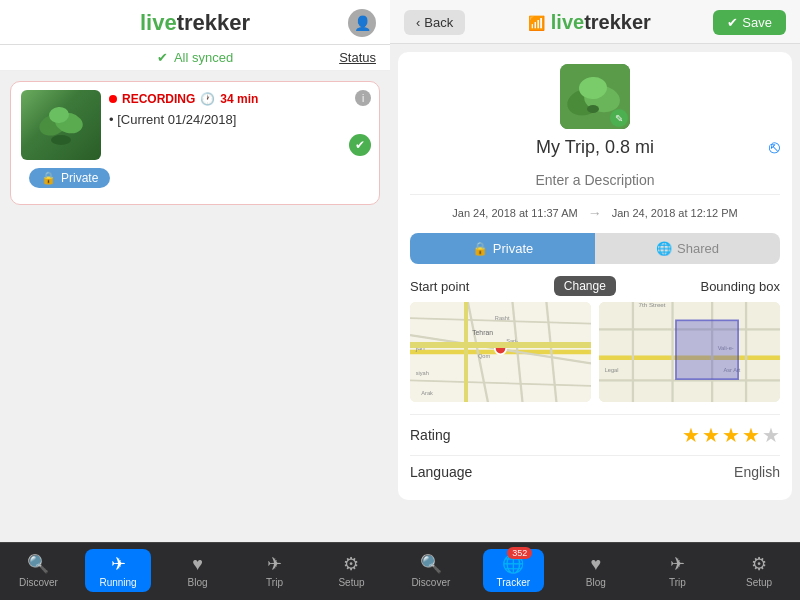  What do you see at coordinates (70, 178) in the screenshot?
I see `private-button: 🔒 Private` at bounding box center [70, 178].